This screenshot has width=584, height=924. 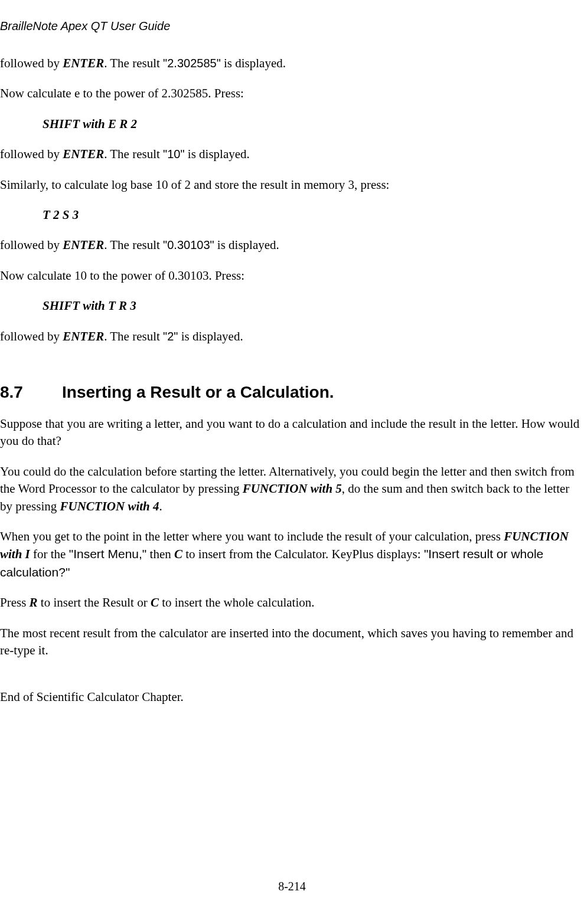 I want to click on chapter-end: End of Scientific Calculator Chapter., so click(x=292, y=697).